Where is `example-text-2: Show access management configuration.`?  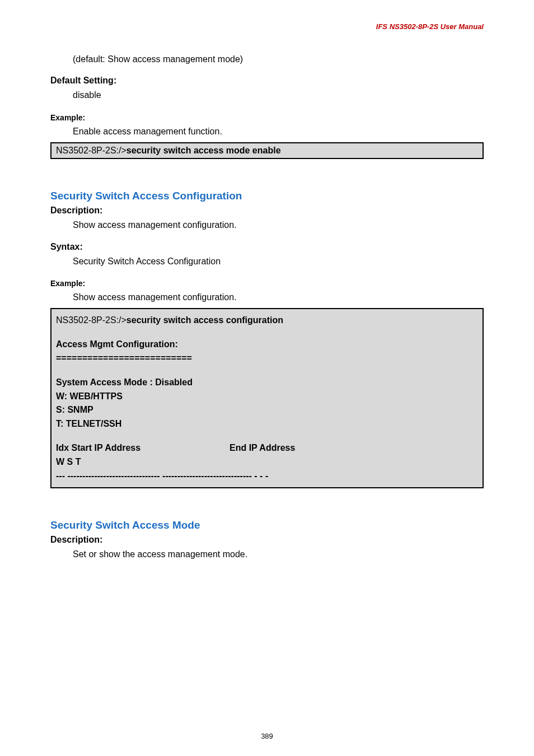
example-text-2: Show access management configuration. is located at coordinates (278, 297).